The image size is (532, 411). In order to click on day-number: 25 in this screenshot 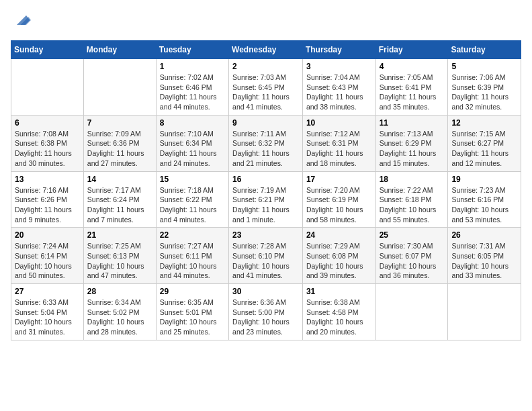, I will do `click(412, 235)`.